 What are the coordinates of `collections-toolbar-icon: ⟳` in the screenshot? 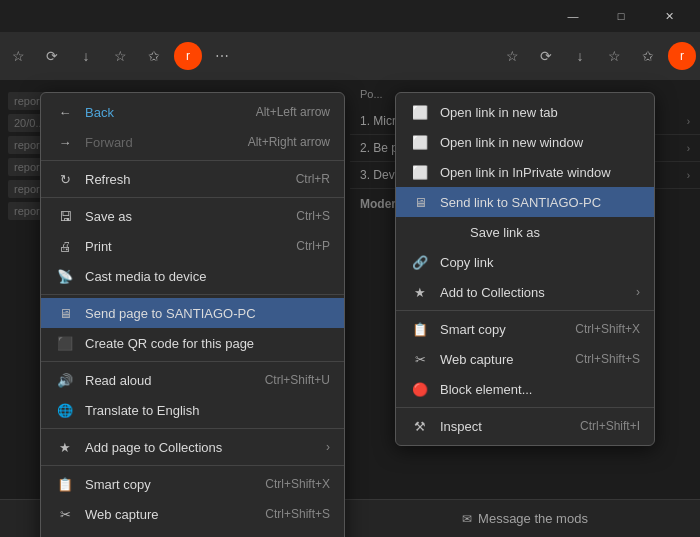 It's located at (546, 56).